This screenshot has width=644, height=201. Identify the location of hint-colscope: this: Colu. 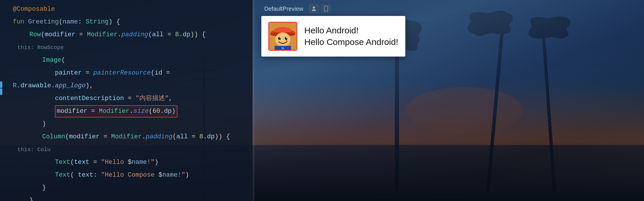
(34, 150).